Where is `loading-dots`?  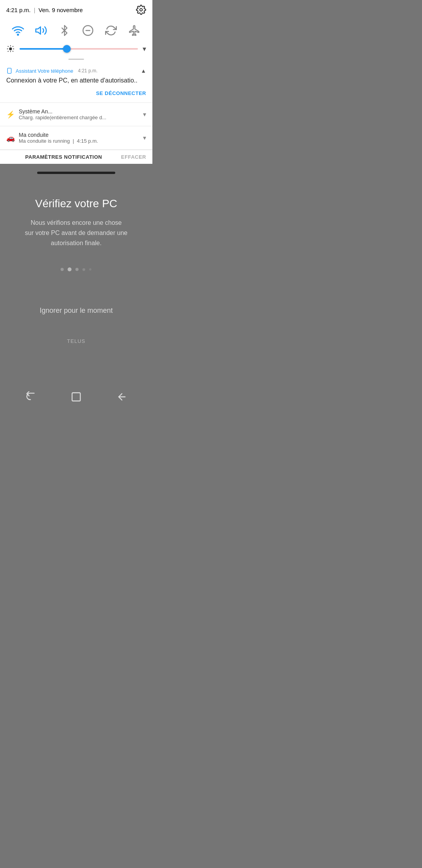 loading-dots is located at coordinates (76, 269).